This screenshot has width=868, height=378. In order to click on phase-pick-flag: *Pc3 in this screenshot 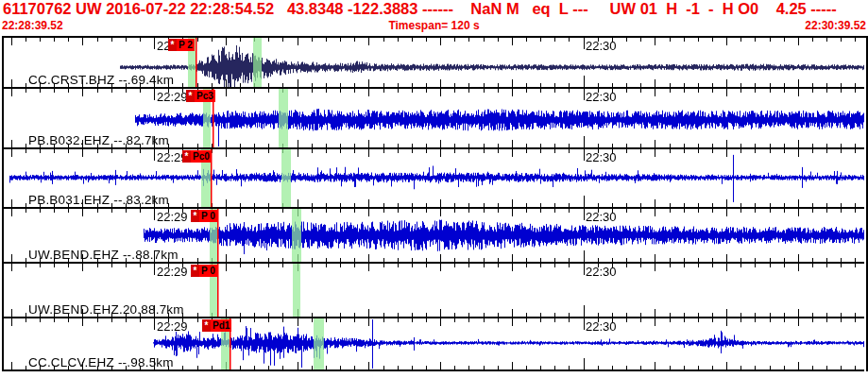, I will do `click(200, 96)`.